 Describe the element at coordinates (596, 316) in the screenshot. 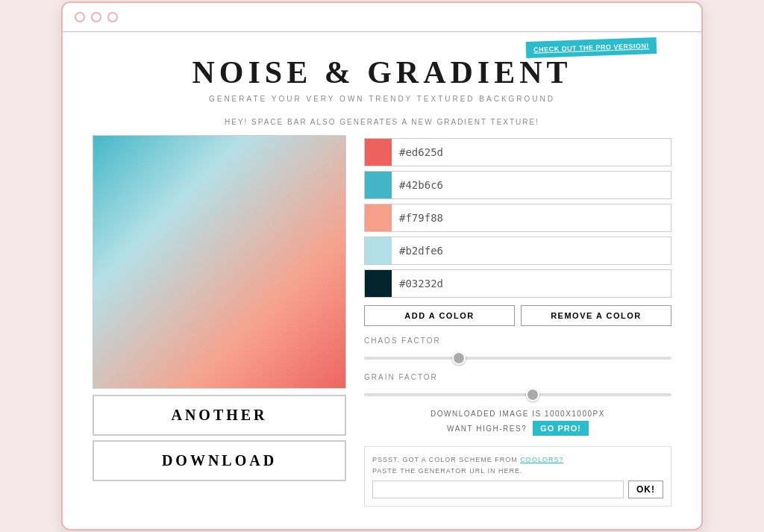

I see `remove-color-button: REMOVE A COLOR` at that location.